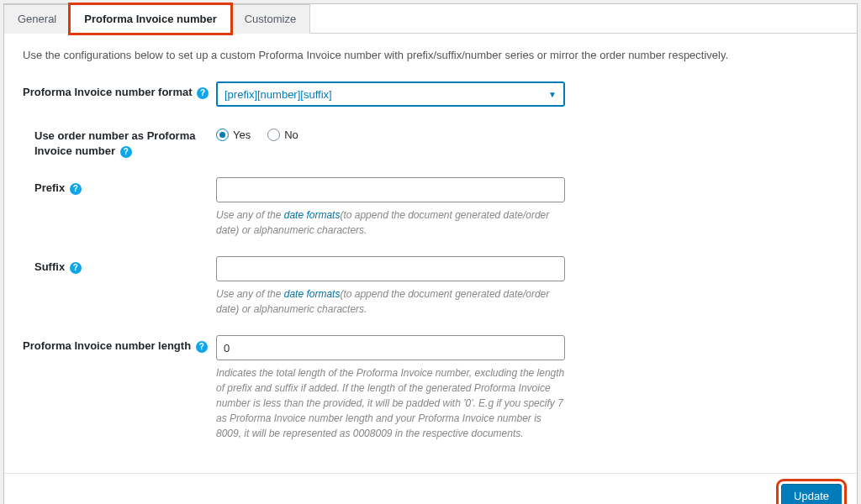  Describe the element at coordinates (114, 143) in the screenshot. I see `label-use-order-text: Use order number as Proforma Invoice num…` at that location.